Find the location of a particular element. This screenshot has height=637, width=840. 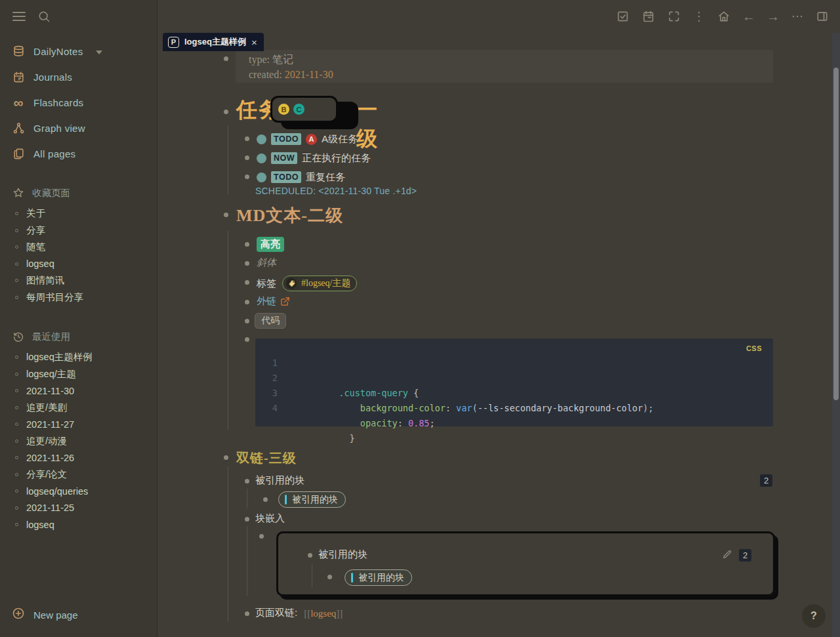

sidebar-favorite-item: 图情简讯 is located at coordinates (79, 281).